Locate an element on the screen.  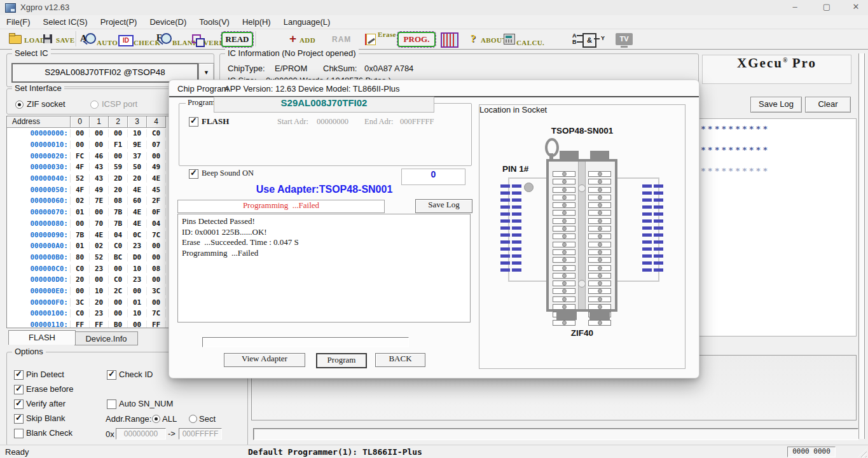
menu-item-helph: Help(H) is located at coordinates (257, 22).